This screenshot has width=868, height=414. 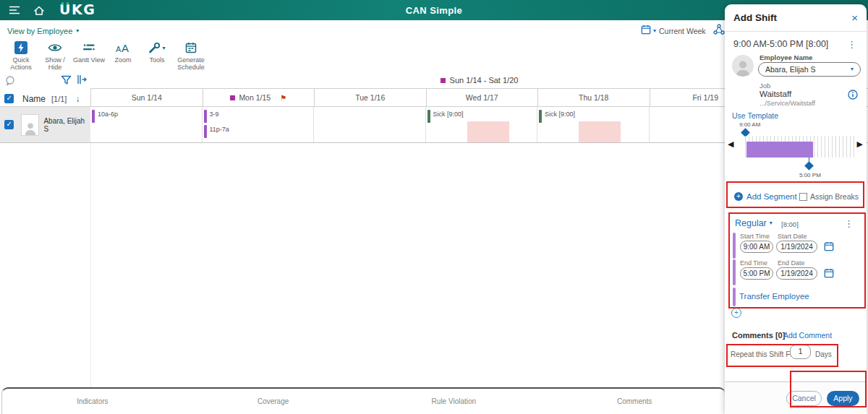 I want to click on bottom-tab-label: Coverage, so click(x=273, y=402).